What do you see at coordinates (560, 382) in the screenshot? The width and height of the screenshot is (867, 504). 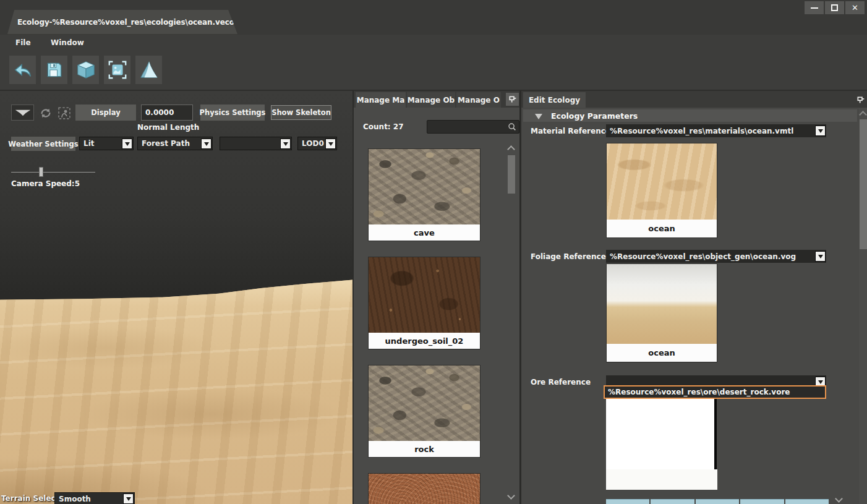 I see `ore-reference-label: Ore Reference` at bounding box center [560, 382].